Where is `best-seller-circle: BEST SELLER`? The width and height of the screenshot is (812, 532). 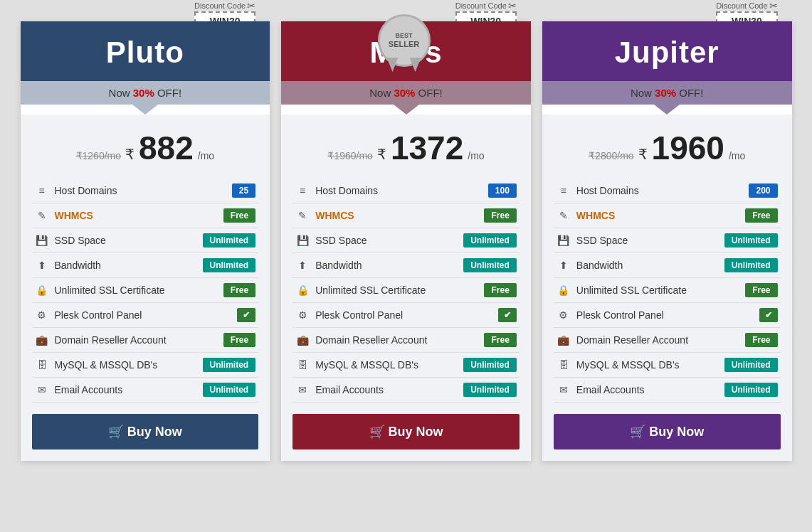
best-seller-circle: BEST SELLER is located at coordinates (404, 41).